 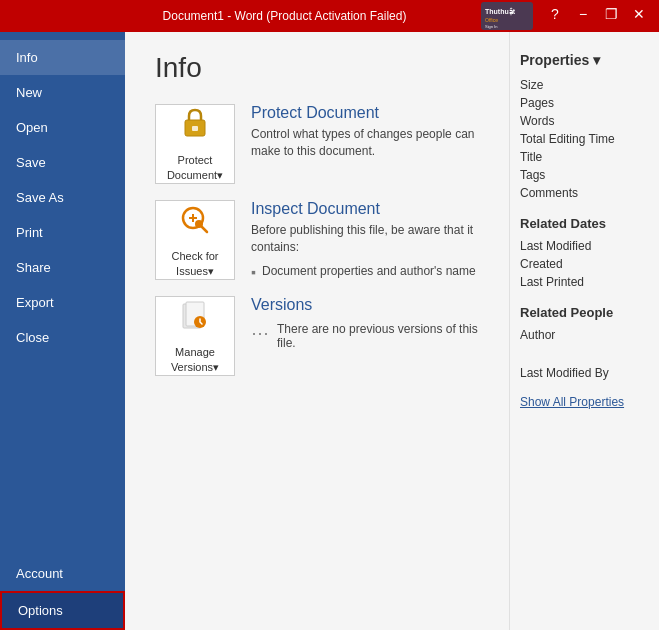 I want to click on svg-text: Thuthuật, so click(x=500, y=12).